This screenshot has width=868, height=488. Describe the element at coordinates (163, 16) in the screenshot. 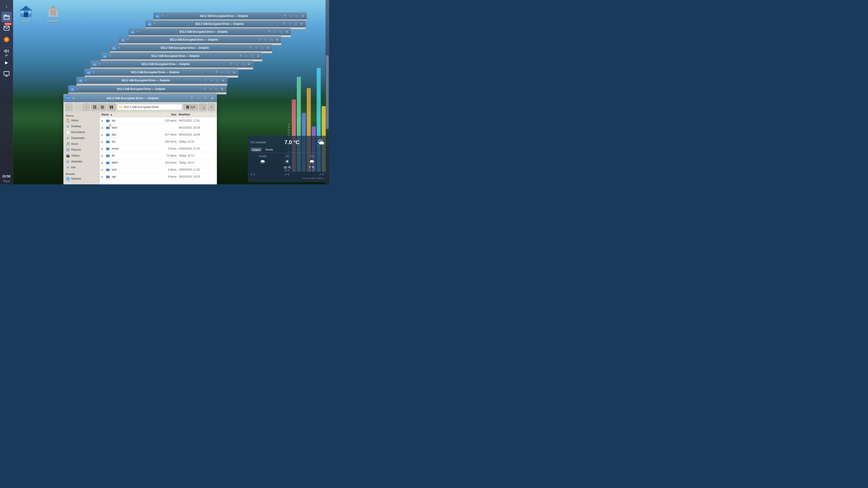

I see `titlebar-menu-1: ≡` at that location.